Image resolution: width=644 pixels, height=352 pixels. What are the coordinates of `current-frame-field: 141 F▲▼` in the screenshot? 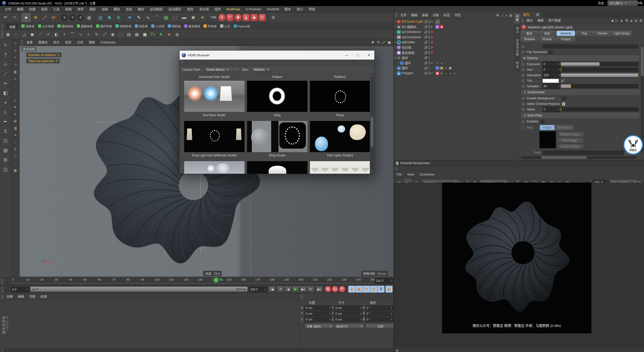 It's located at (384, 281).